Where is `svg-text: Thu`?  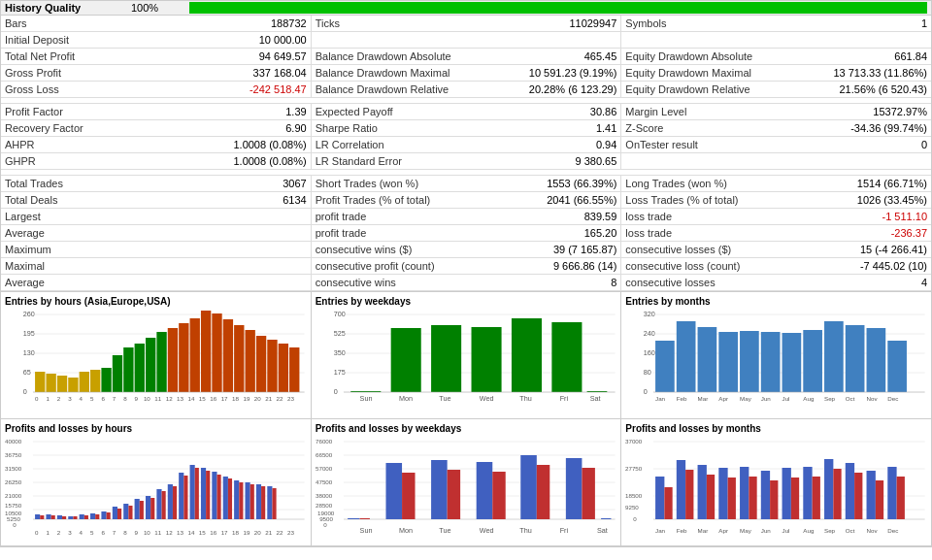
svg-text: Thu is located at coordinates (526, 399).